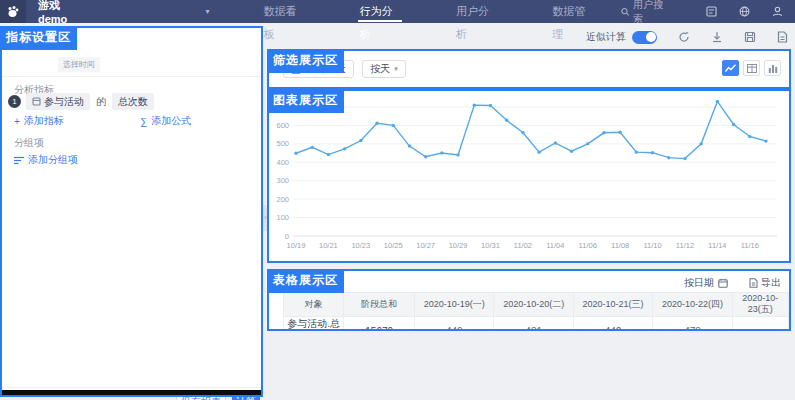 The height and width of the screenshot is (400, 795). I want to click on download-icon, so click(717, 37).